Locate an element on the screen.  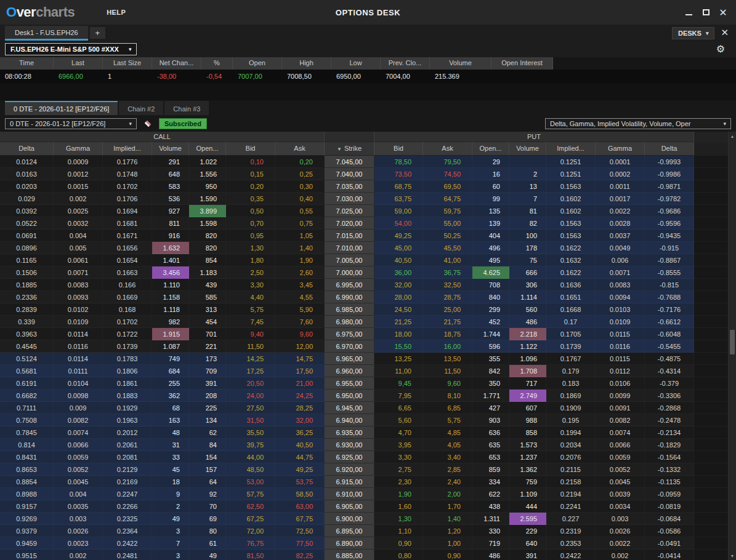
chain-tab-2: Chain #2 is located at coordinates (141, 108).